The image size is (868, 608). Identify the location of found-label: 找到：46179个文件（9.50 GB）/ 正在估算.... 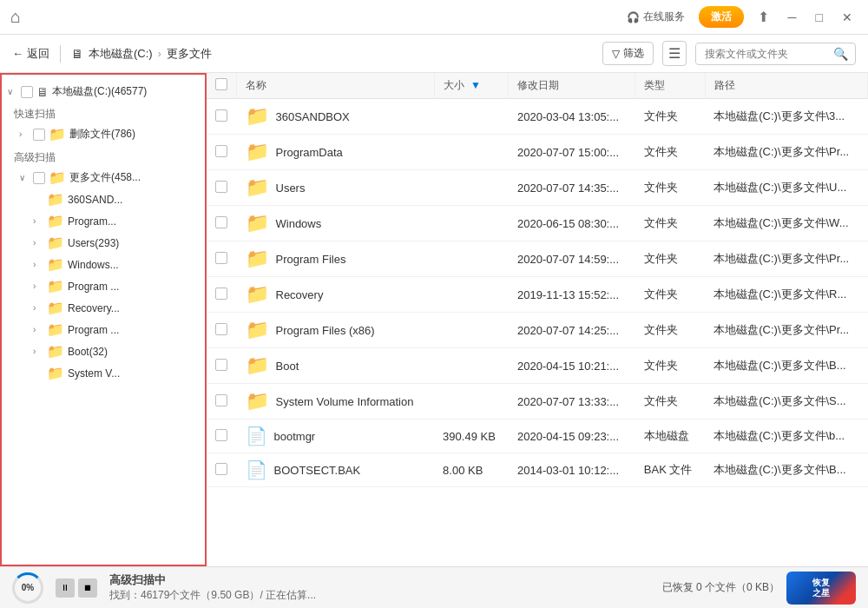
(380, 596).